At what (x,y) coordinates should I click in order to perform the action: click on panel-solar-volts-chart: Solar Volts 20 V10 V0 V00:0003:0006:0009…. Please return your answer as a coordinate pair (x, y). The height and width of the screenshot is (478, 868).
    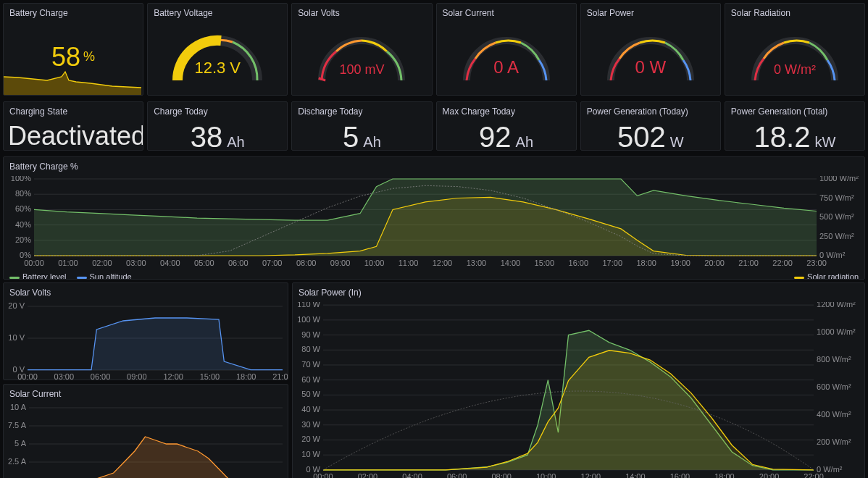
    Looking at the image, I should click on (146, 332).